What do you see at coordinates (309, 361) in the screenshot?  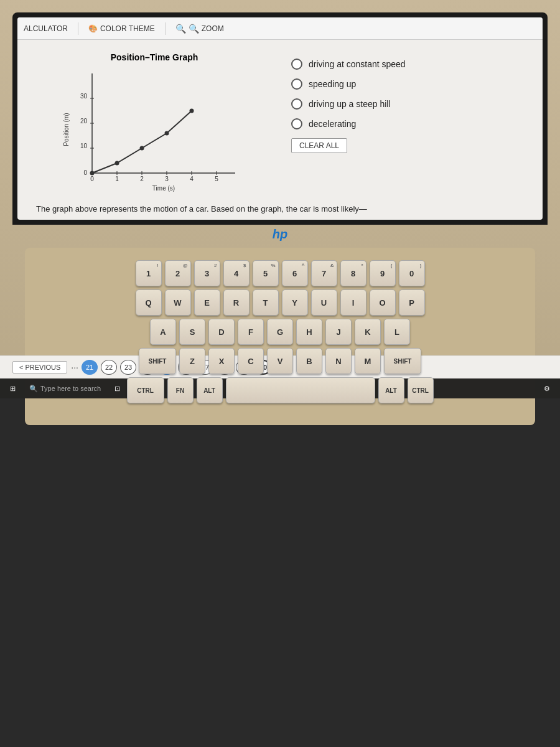 I see `key-b: B` at bounding box center [309, 361].